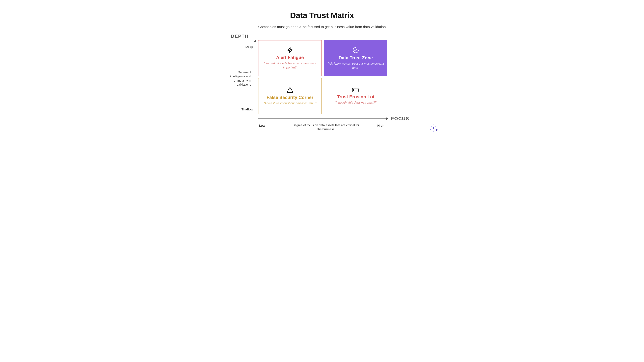 The image size is (644, 362). I want to click on quadrant-quote: "We know we can trust our most important…, so click(356, 66).